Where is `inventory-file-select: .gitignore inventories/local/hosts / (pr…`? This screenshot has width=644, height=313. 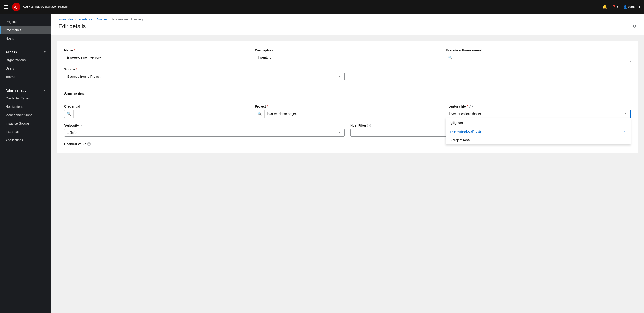 inventory-file-select: .gitignore inventories/local/hosts / (pr… is located at coordinates (538, 114).